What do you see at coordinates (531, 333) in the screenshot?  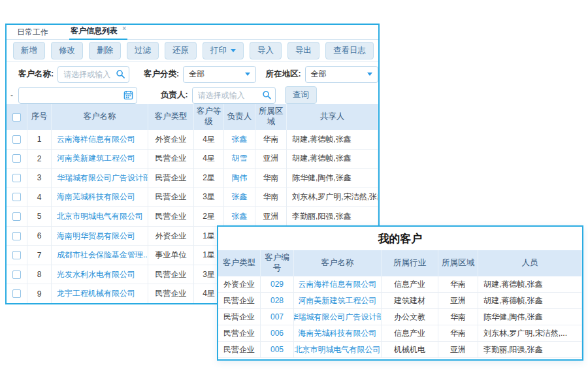 I see `people: 刘东林,罗广明,宋洁然,...` at bounding box center [531, 333].